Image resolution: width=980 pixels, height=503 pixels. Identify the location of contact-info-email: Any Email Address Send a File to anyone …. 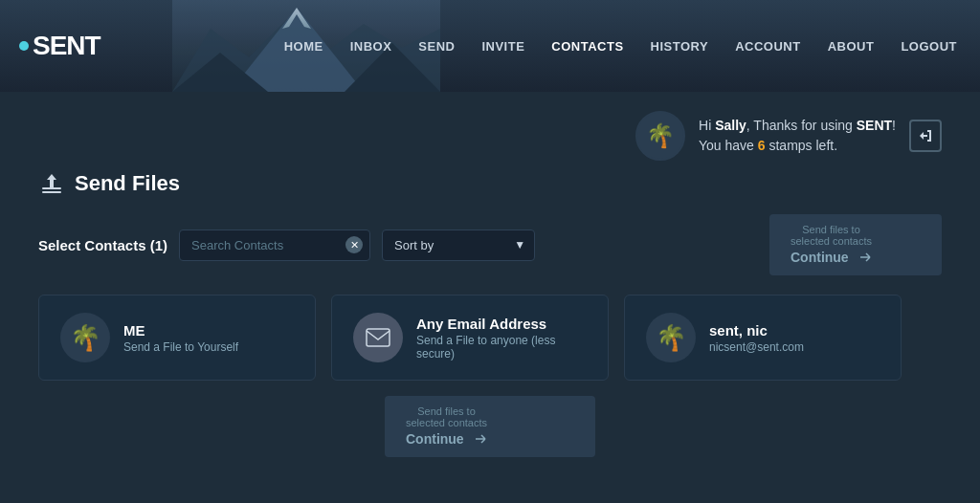
(501, 339).